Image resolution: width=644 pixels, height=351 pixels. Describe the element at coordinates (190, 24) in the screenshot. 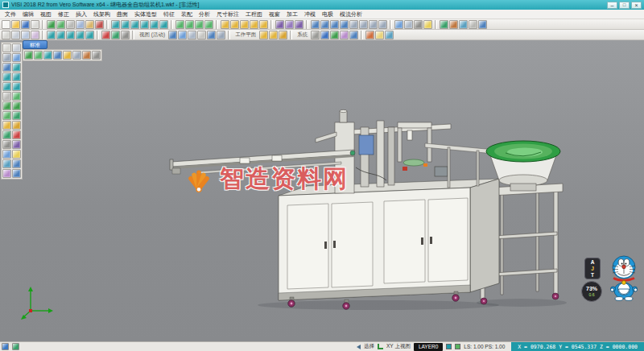

I see `chamfer-icon` at that location.